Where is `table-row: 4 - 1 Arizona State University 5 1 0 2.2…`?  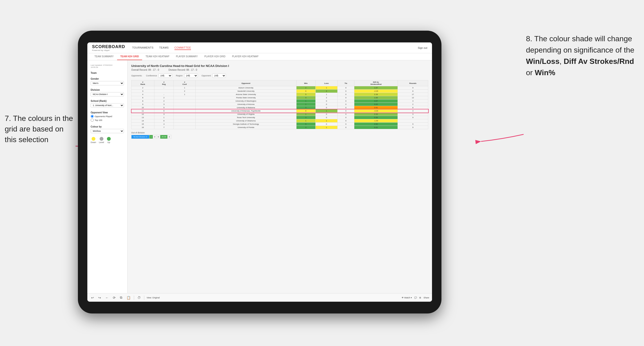 table-row: 4 - 1 Arizona State University 5 1 0 2.2… is located at coordinates (280, 94).